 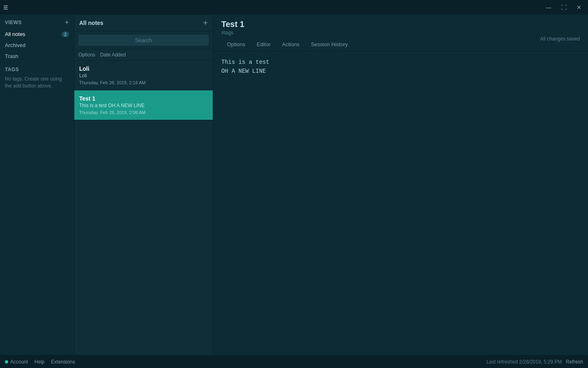 I want to click on help-button: Help, so click(x=39, y=362).